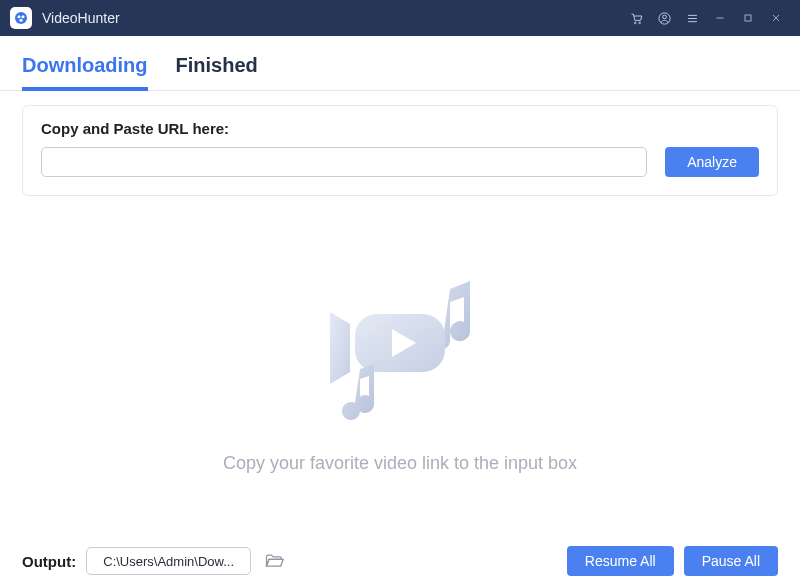 The width and height of the screenshot is (800, 588). Describe the element at coordinates (664, 18) in the screenshot. I see `account-icon` at that location.